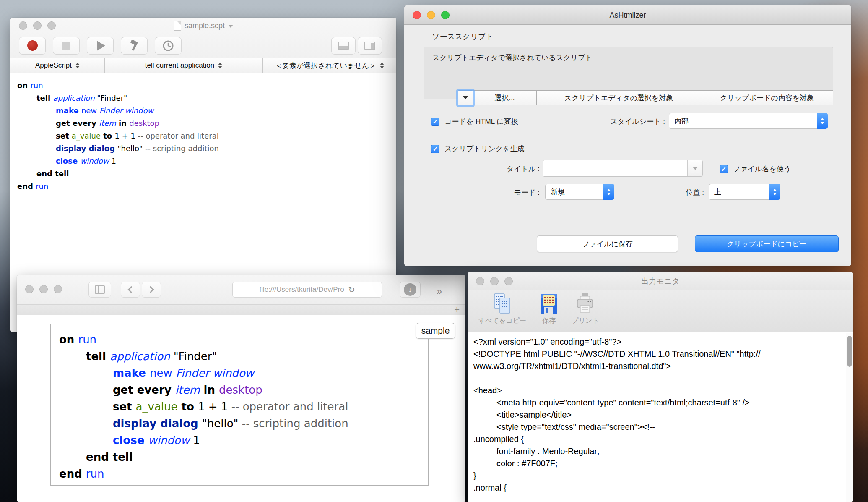 The height and width of the screenshot is (502, 868). Describe the element at coordinates (549, 309) in the screenshot. I see `save-button: 保存` at that location.